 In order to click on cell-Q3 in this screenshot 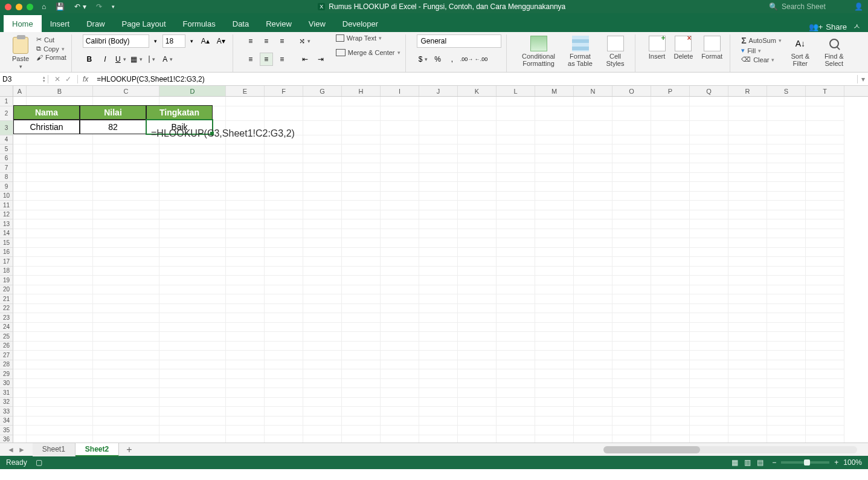, I will do `click(709, 128)`.